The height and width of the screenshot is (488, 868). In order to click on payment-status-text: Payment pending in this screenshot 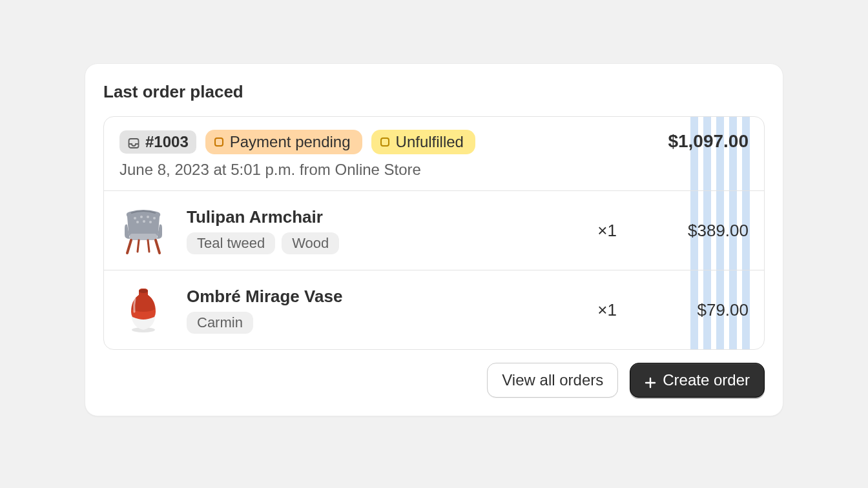, I will do `click(291, 142)`.